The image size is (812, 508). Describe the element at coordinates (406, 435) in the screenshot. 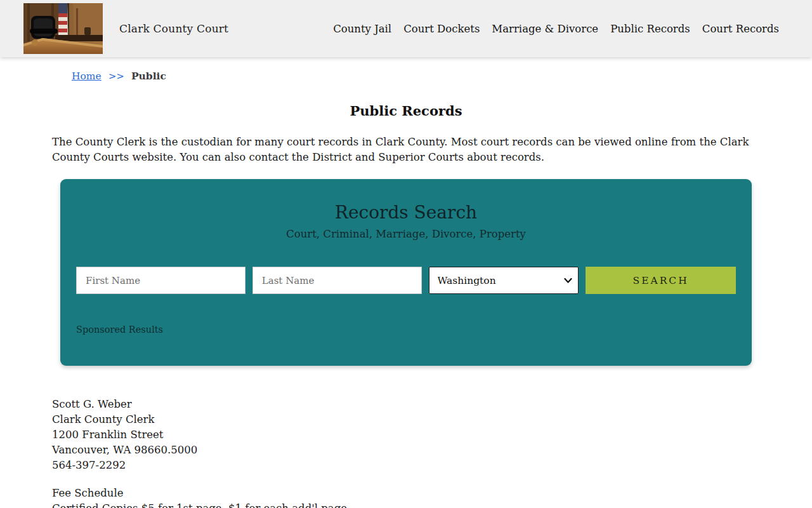

I see `clerk-contact-block: Scott G. Weber Clark County Clerk 1200 F…` at that location.